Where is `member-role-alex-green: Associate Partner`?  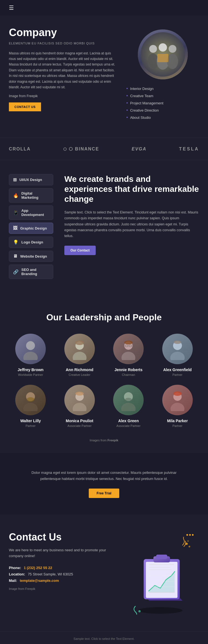 member-role-alex-green: Associate Partner is located at coordinates (129, 426).